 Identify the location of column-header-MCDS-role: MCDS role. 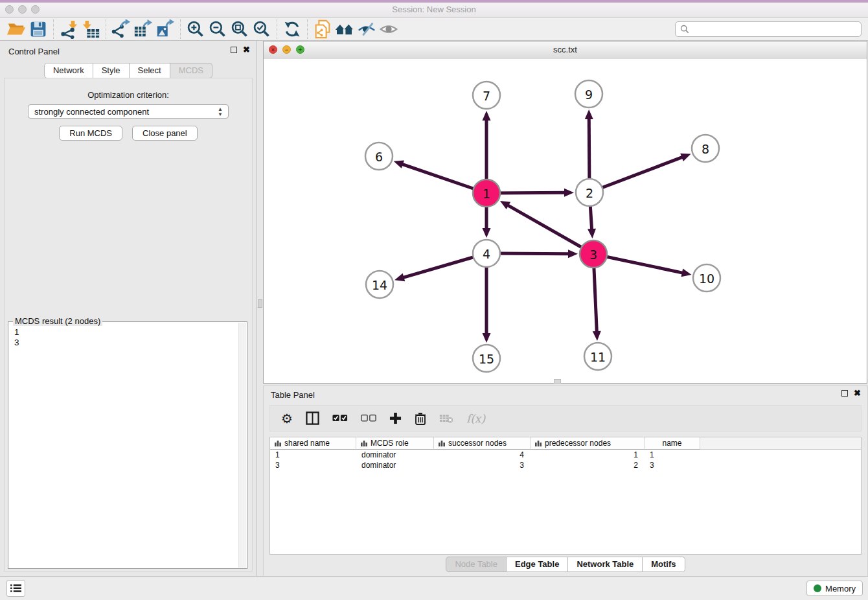
(395, 443).